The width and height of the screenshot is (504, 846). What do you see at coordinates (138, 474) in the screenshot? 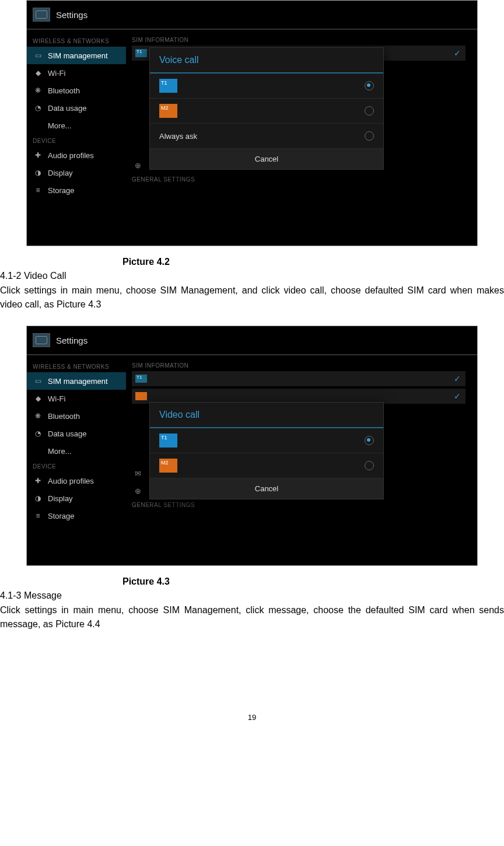
I see `message-icon: ✉` at bounding box center [138, 474].